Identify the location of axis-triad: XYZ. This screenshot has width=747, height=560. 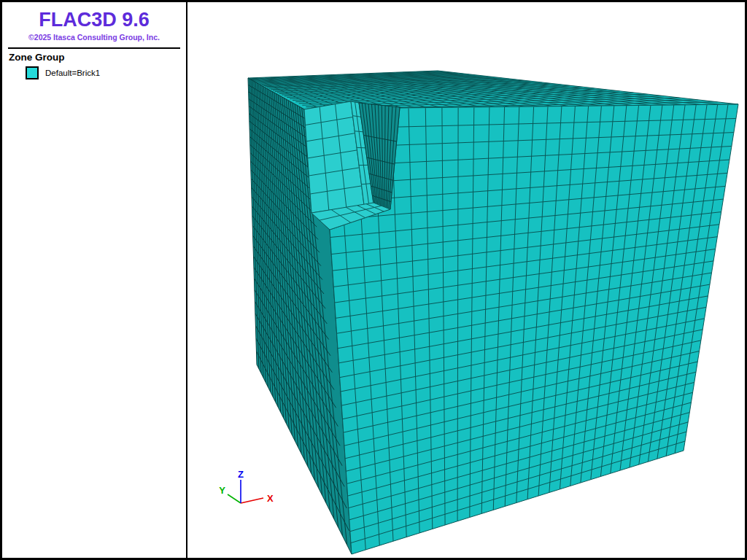
(247, 486).